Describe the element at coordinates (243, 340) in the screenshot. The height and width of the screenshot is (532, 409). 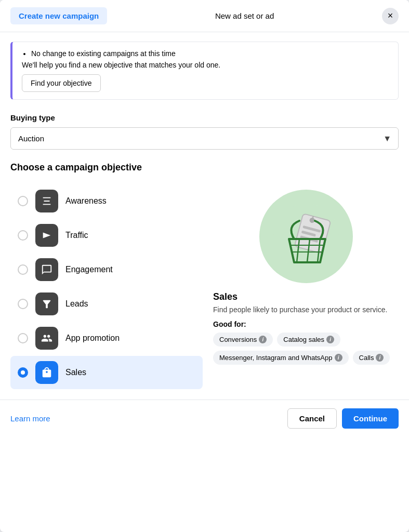
I see `tag-conversions: Conversions i` at that location.